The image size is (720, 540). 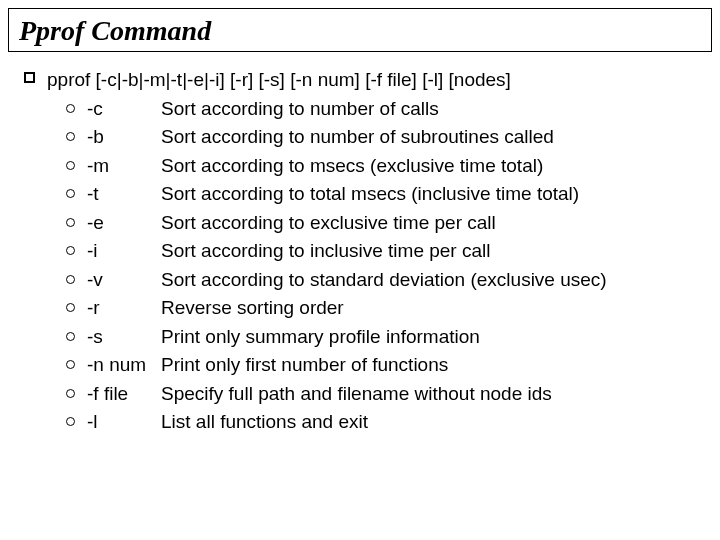 I want to click on option-desc: Sort according to exclusive time per cal…, so click(x=432, y=224).